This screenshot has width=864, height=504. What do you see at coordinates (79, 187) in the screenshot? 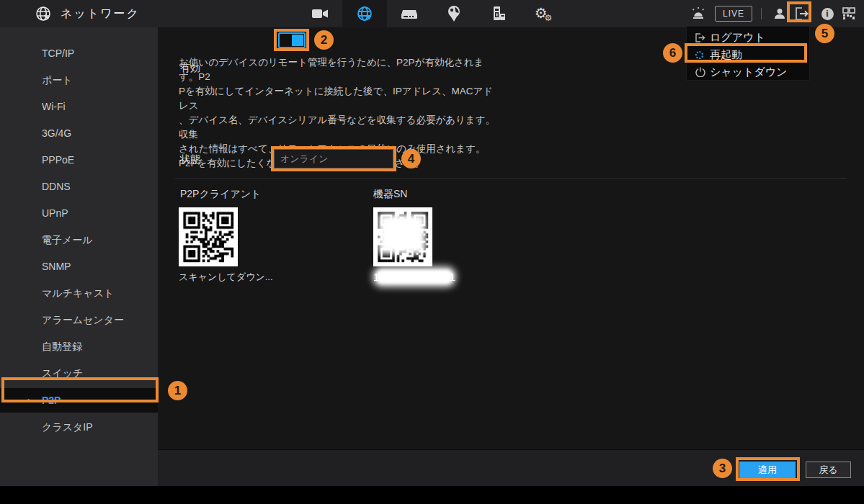
I see `sidebar-item-ddns: DDNS` at bounding box center [79, 187].